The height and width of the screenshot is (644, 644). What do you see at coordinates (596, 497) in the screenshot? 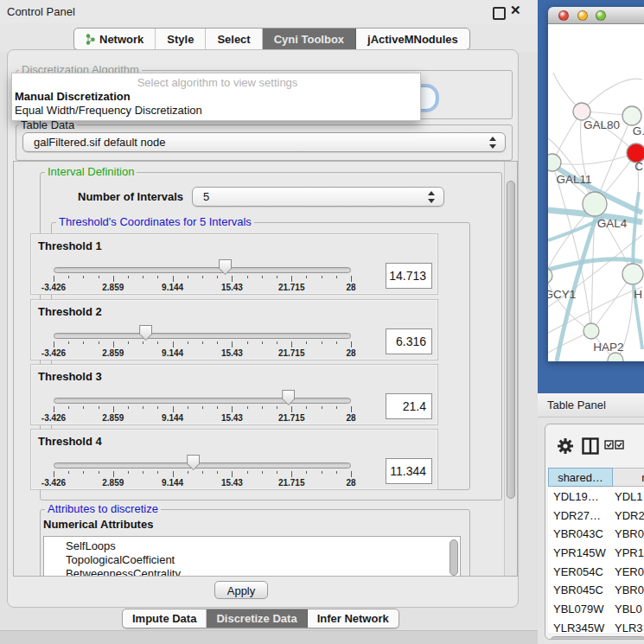
I see `table-row: YDL19…YDL1` at bounding box center [596, 497].